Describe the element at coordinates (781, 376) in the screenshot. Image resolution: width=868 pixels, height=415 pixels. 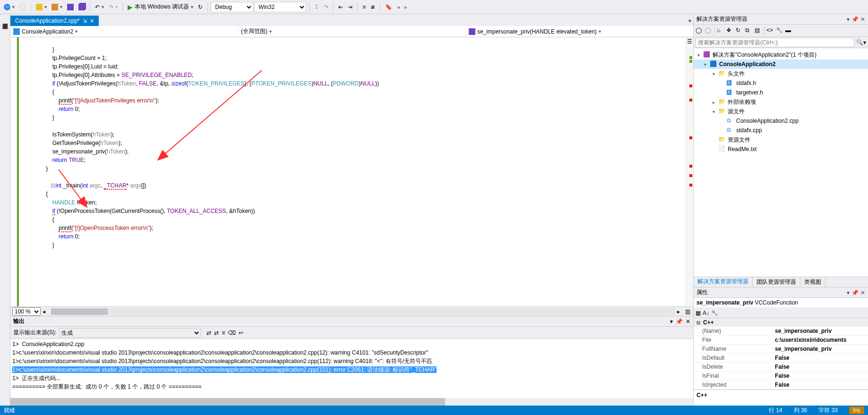
I see `props-row: IsFinalFalse` at that location.